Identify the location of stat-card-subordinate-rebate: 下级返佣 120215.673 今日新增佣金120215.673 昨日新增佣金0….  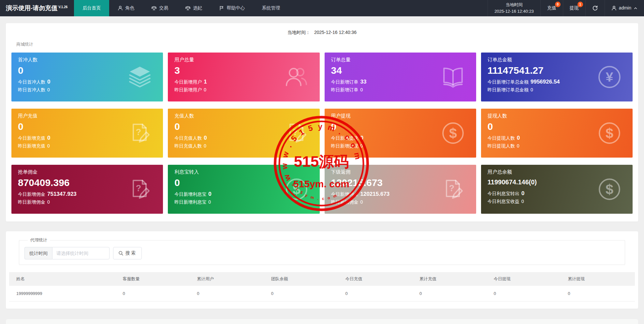
(400, 189).